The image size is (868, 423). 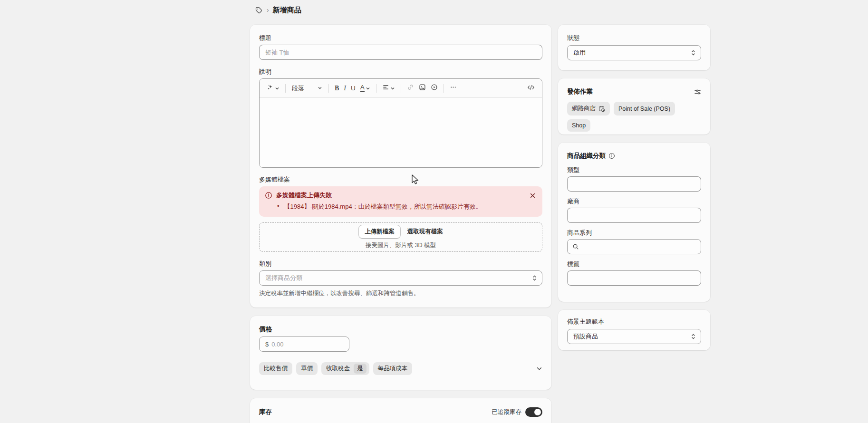 I want to click on description-label: 說明, so click(x=401, y=72).